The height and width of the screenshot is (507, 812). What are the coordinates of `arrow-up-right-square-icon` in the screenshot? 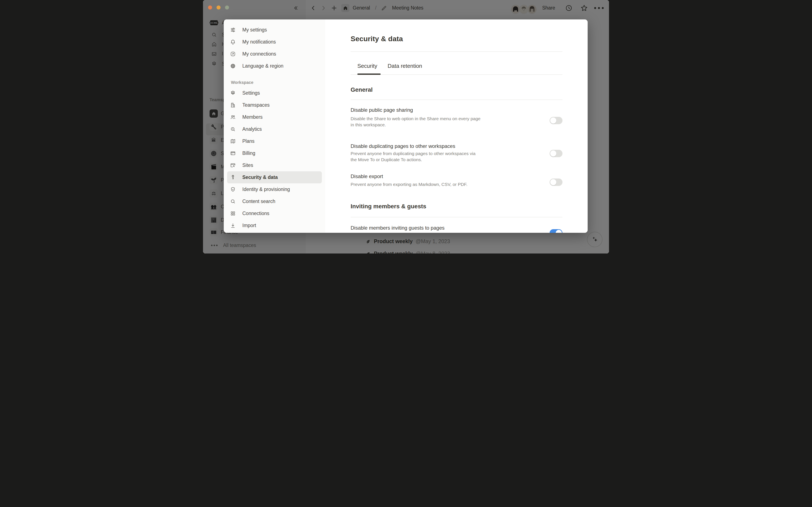 It's located at (233, 54).